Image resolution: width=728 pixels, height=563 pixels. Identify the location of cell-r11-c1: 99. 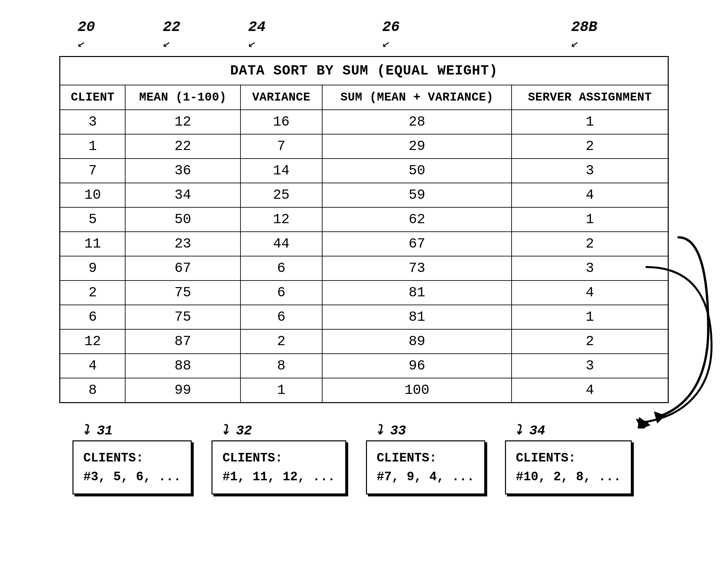
(183, 391).